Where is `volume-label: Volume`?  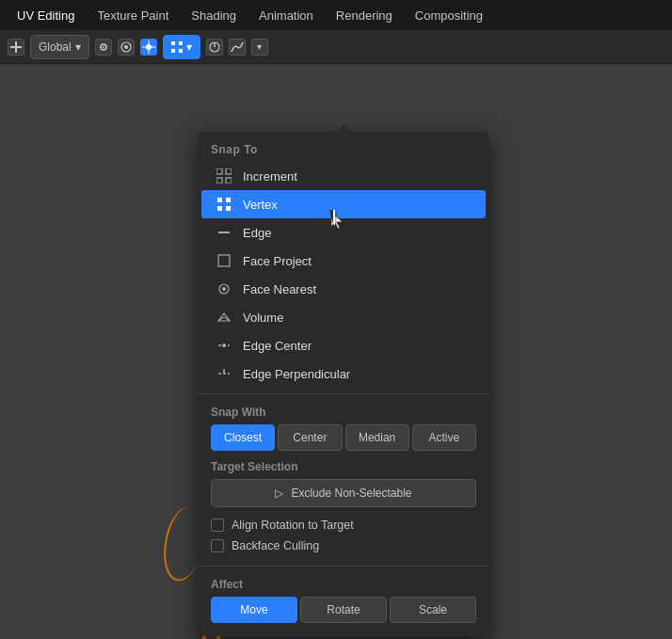 volume-label: Volume is located at coordinates (264, 318).